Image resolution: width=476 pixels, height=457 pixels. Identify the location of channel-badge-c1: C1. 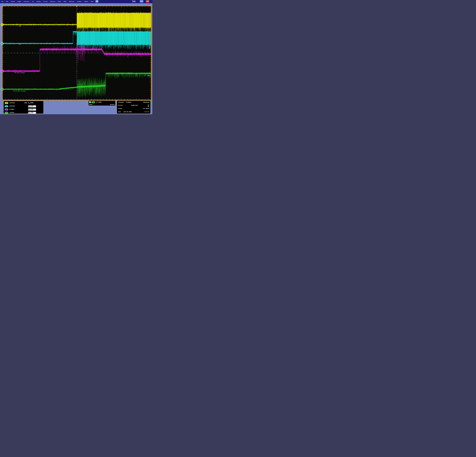
(6, 103).